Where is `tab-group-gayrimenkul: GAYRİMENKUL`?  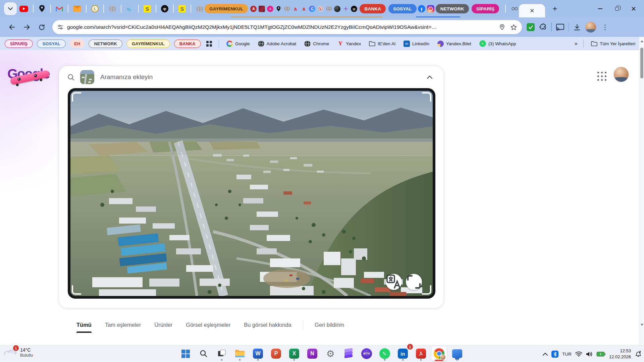
tab-group-gayrimenkul: GAYRİMENKUL is located at coordinates (226, 9).